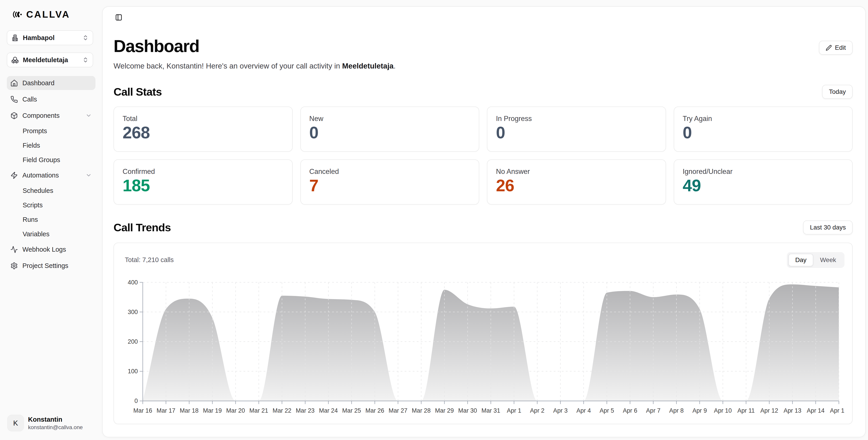  I want to click on svg-text: Mar 18, so click(189, 411).